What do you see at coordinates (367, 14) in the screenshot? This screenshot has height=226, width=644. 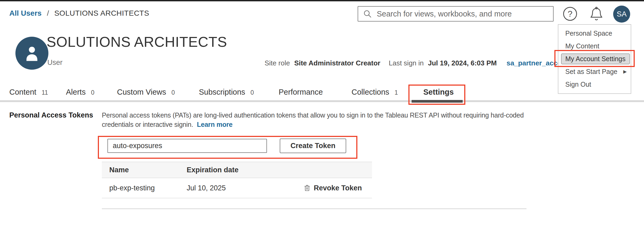 I see `search-icon` at bounding box center [367, 14].